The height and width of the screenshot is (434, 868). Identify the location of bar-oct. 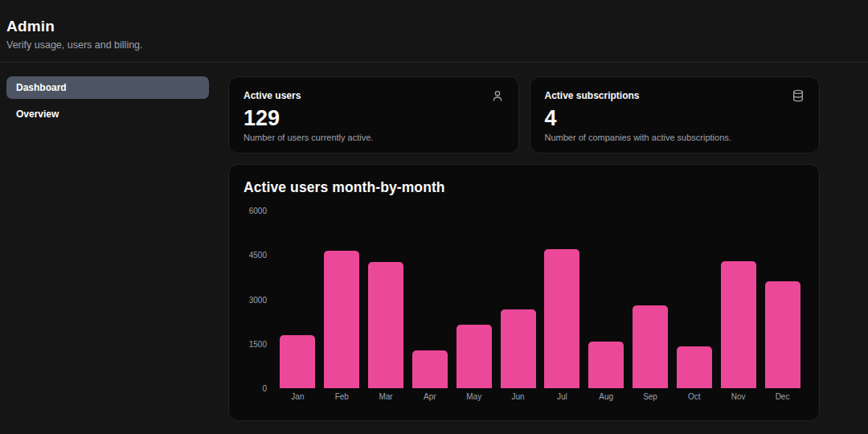
(694, 367).